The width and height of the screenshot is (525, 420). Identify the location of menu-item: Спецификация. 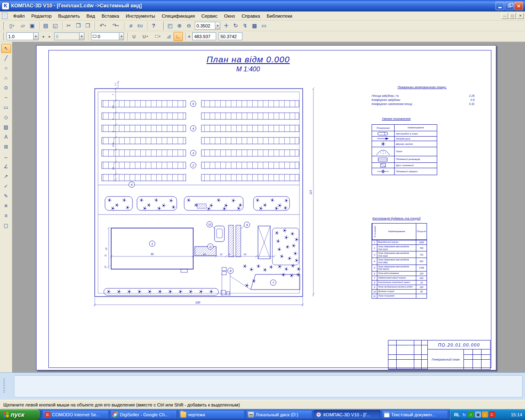
(178, 16).